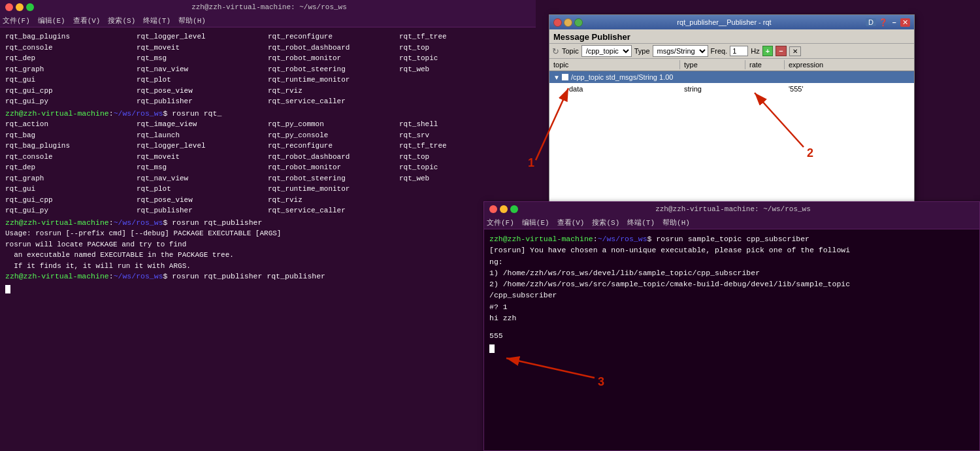 This screenshot has height=451, width=980. What do you see at coordinates (732, 89) in the screenshot?
I see `rqt-row-data: data string '555'` at bounding box center [732, 89].